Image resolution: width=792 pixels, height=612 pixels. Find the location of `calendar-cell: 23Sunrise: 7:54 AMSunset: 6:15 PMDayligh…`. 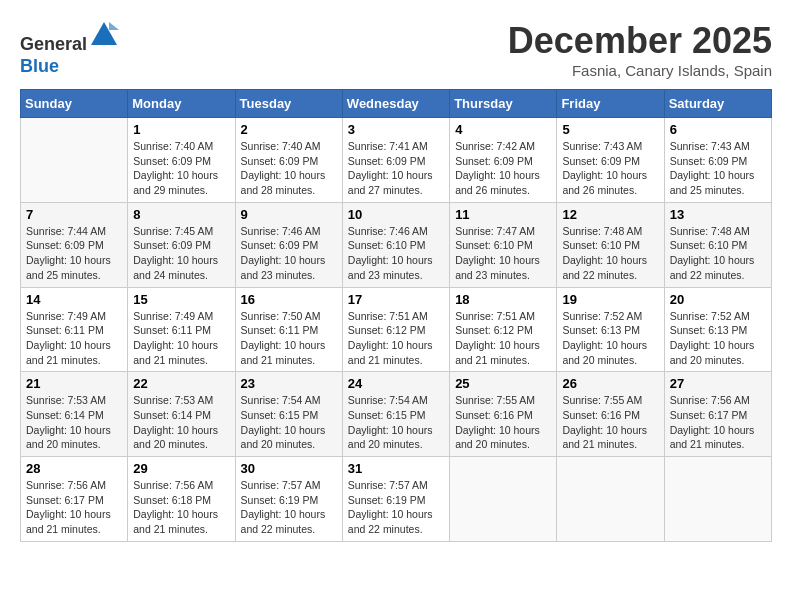

calendar-cell: 23Sunrise: 7:54 AMSunset: 6:15 PMDayligh… is located at coordinates (288, 414).